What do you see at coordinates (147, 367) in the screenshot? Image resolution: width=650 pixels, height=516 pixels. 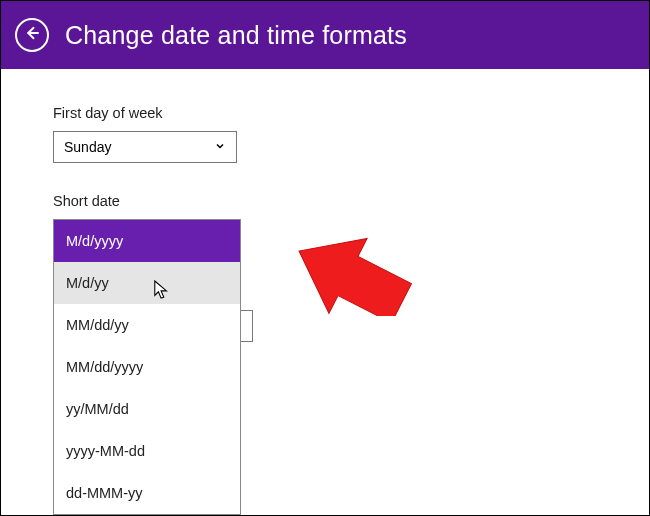 I see `short-date-option: MM/dd/yyyy` at bounding box center [147, 367].